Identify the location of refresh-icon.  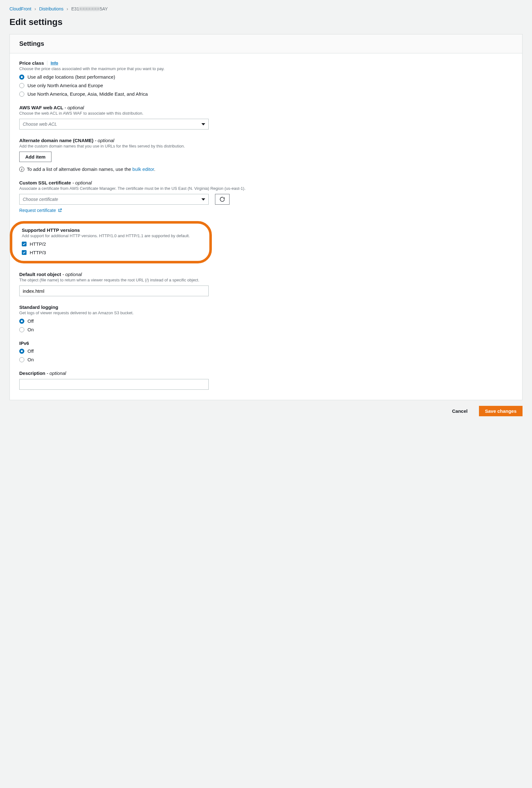
(222, 199).